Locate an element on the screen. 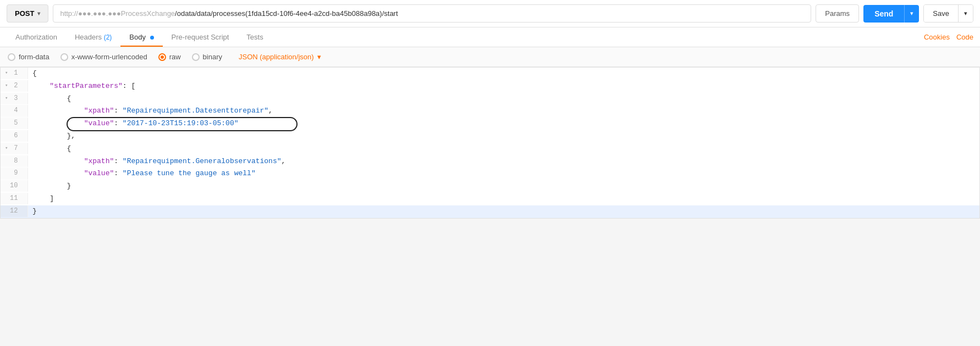 The height and width of the screenshot is (346, 980). fold-arrow-1: ▾ is located at coordinates (7, 73).